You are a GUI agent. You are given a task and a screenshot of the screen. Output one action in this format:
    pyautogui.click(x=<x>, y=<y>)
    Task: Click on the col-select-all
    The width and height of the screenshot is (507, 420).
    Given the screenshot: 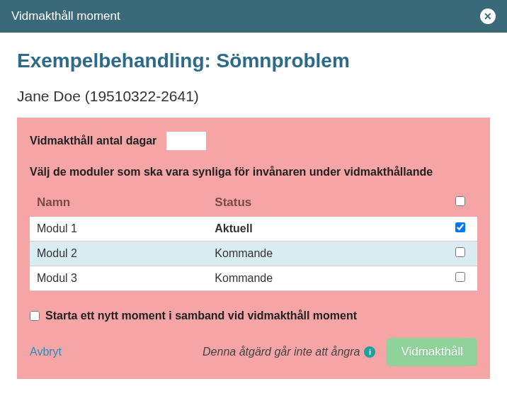 What is the action you would take?
    pyautogui.click(x=460, y=203)
    